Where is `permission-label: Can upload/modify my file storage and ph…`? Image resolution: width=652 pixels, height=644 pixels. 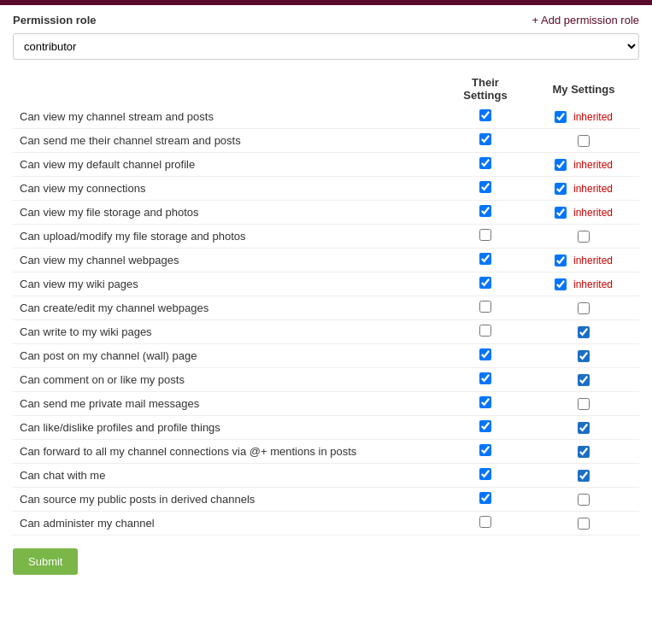
permission-label: Can upload/modify my file storage and ph… is located at coordinates (227, 237).